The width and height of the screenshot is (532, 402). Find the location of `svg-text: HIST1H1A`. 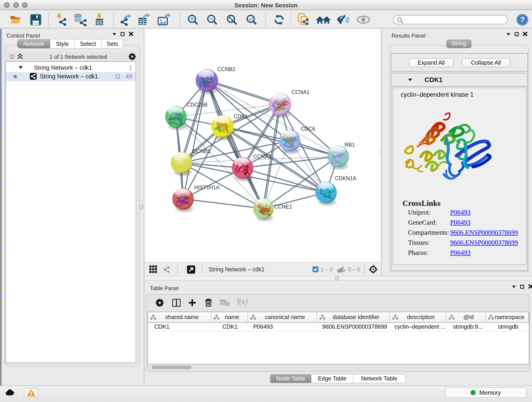

svg-text: HIST1H1A is located at coordinates (207, 187).